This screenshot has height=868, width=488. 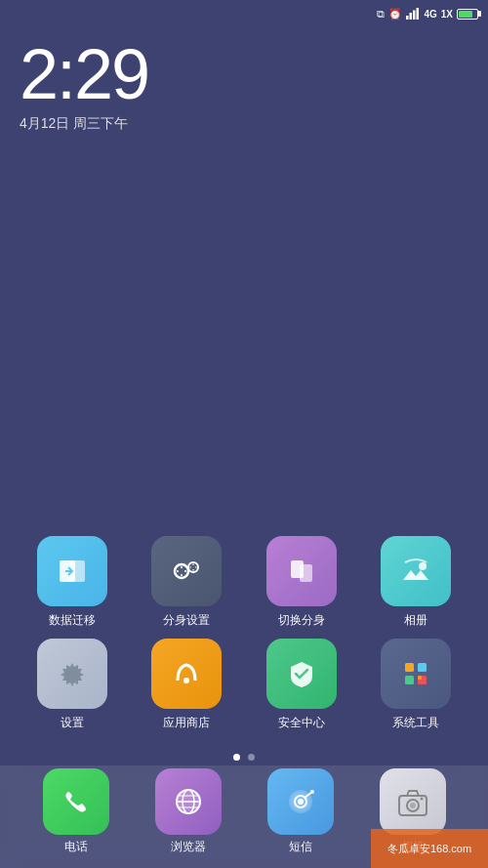 What do you see at coordinates (468, 14) in the screenshot?
I see `battery-icon` at bounding box center [468, 14].